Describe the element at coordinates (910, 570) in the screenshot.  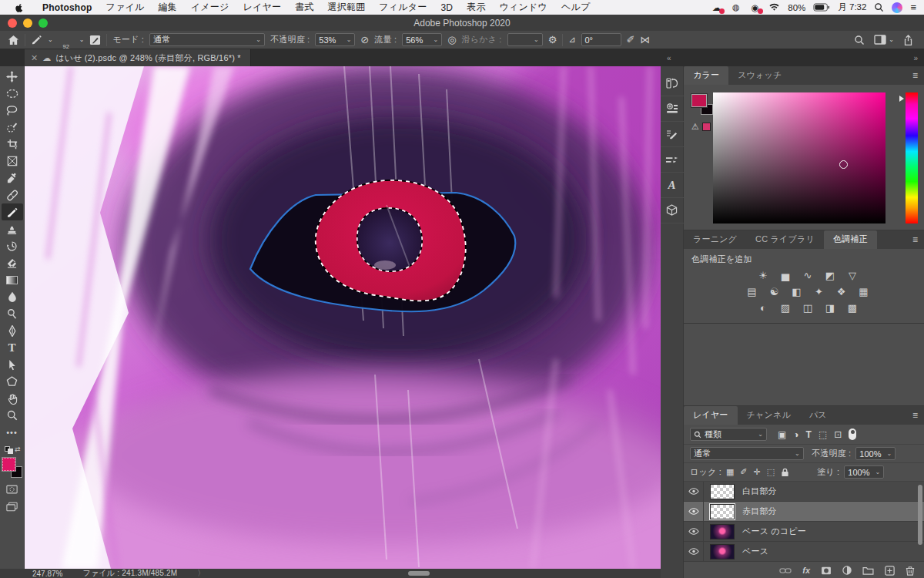
I see `delete-layer-icon` at that location.